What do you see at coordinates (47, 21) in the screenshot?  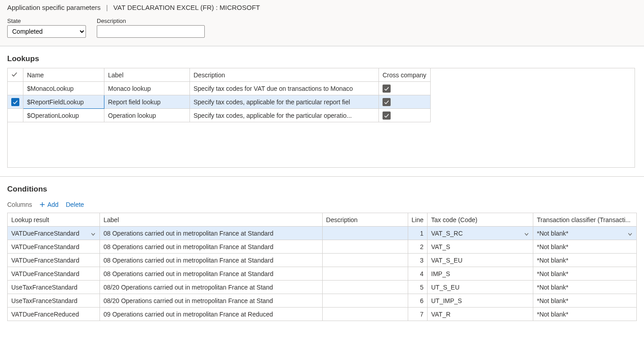 I see `state-label: State` at bounding box center [47, 21].